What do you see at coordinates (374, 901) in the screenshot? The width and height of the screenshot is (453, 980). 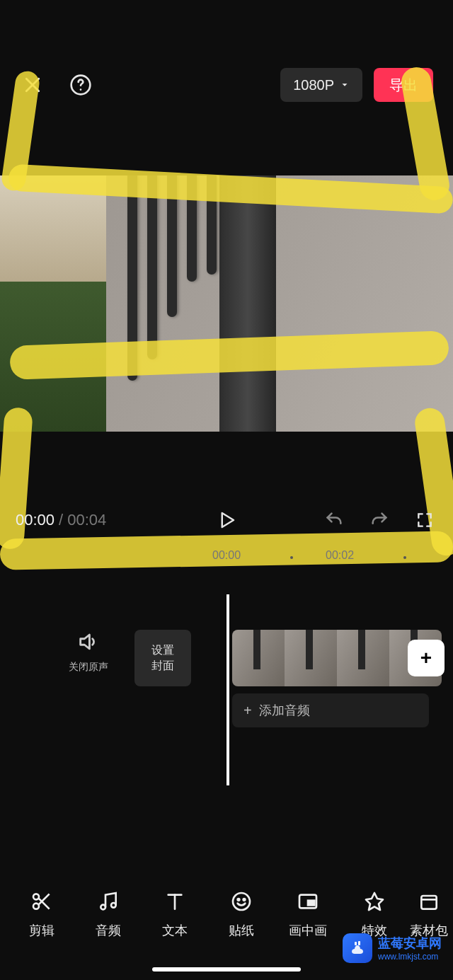 I see `star-icon` at bounding box center [374, 901].